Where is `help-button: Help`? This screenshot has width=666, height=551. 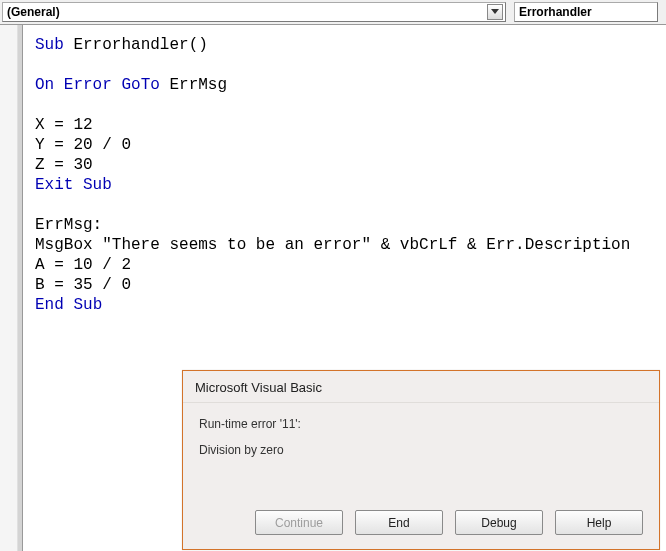
help-button: Help is located at coordinates (599, 522).